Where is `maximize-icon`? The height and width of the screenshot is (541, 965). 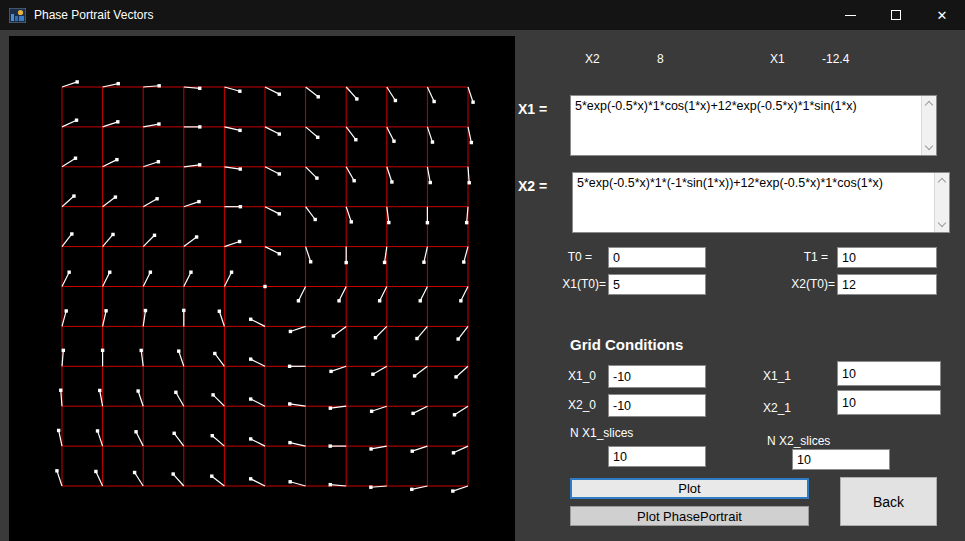
maximize-icon is located at coordinates (896, 15).